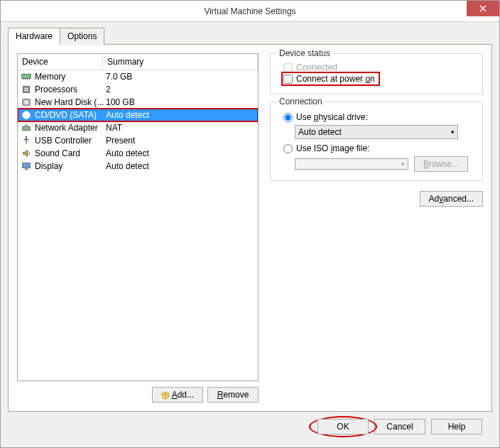 This screenshot has height=448, width=500. Describe the element at coordinates (60, 62) in the screenshot. I see `header-device: Device` at that location.